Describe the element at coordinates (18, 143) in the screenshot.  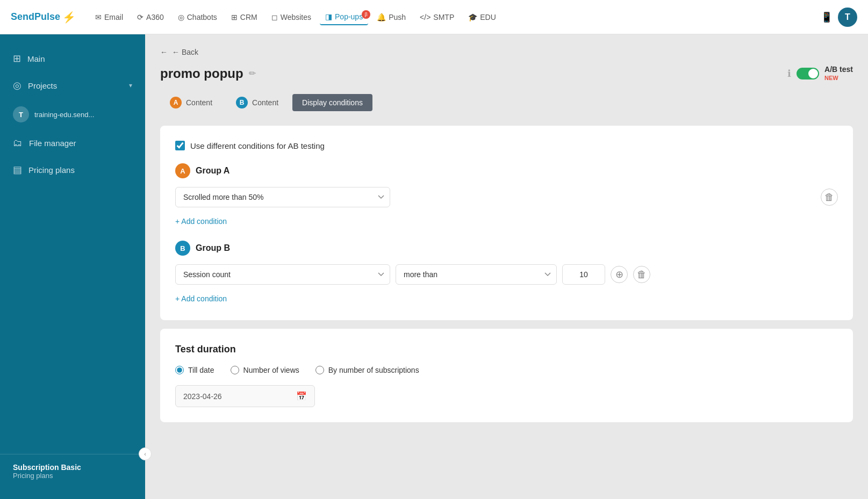
I see `filemanager-icon: 🗂` at that location.